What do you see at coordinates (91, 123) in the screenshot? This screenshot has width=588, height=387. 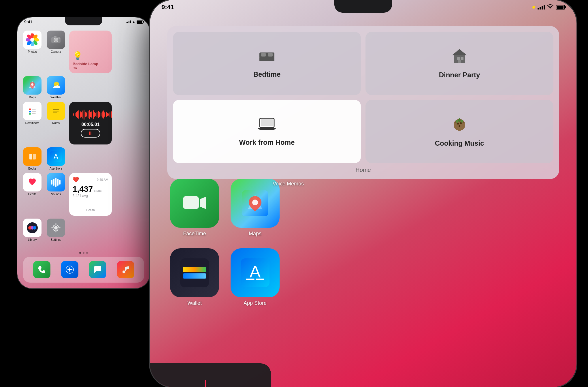 I see `voice-memos-widget-small: // Will be generated in template script …` at bounding box center [91, 123].